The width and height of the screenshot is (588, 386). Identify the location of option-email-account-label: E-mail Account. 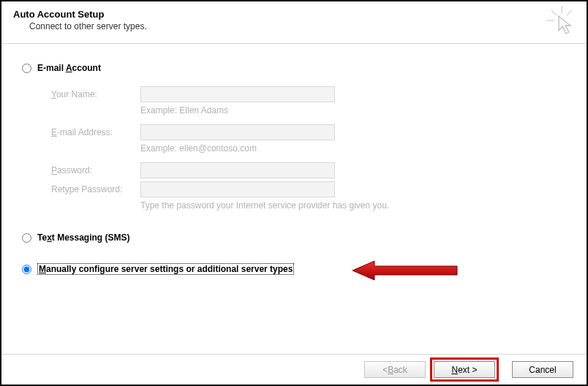
(69, 68).